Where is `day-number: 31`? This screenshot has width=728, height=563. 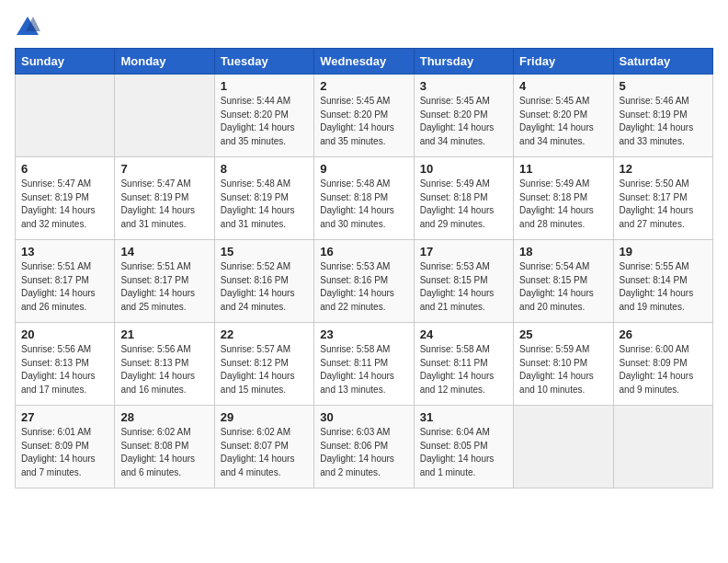 day-number: 31 is located at coordinates (463, 418).